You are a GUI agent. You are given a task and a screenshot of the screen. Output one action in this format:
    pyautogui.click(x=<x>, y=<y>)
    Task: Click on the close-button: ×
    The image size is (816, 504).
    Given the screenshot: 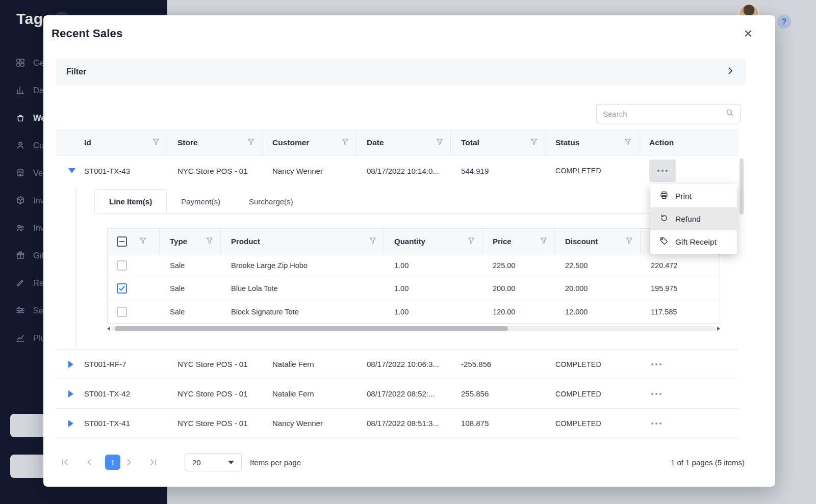 What is the action you would take?
    pyautogui.click(x=748, y=34)
    